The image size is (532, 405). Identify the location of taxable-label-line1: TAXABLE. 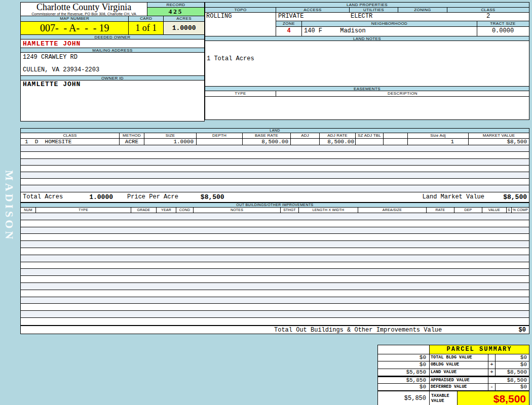
(444, 396).